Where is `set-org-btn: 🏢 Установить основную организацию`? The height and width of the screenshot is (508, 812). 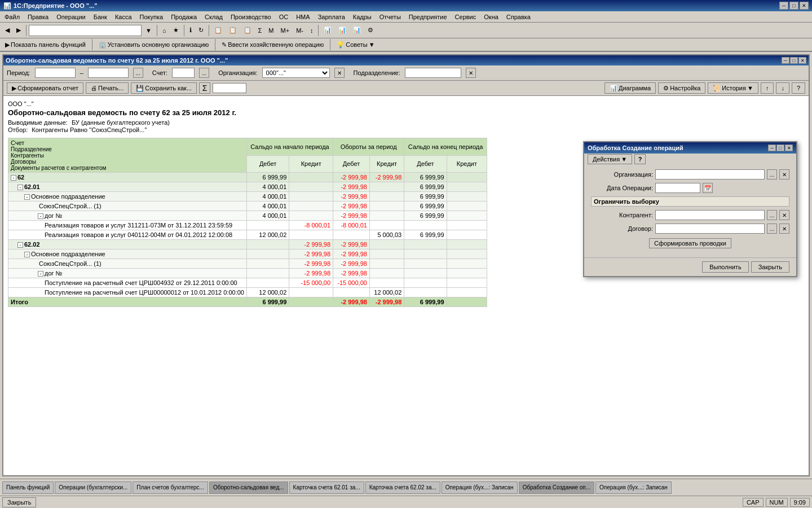
set-org-btn: 🏢 Установить основную организацию is located at coordinates (154, 45).